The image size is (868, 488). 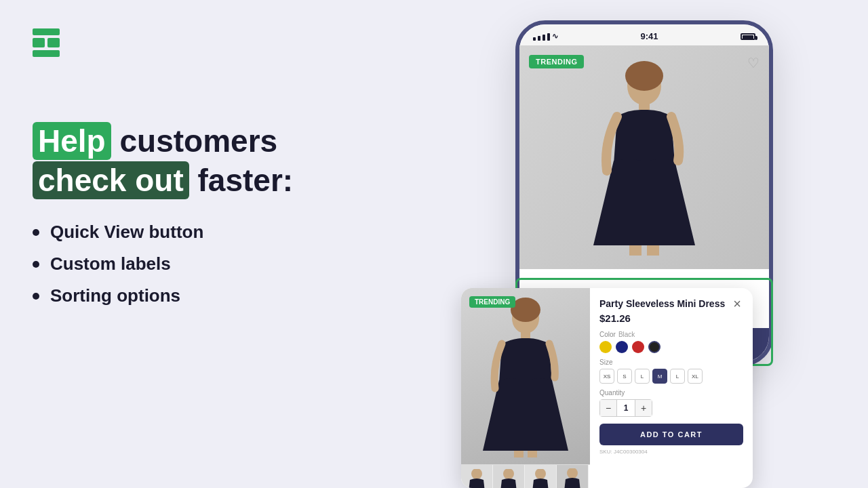 I want to click on size-section: Size XS S L M L XL, so click(x=671, y=371).